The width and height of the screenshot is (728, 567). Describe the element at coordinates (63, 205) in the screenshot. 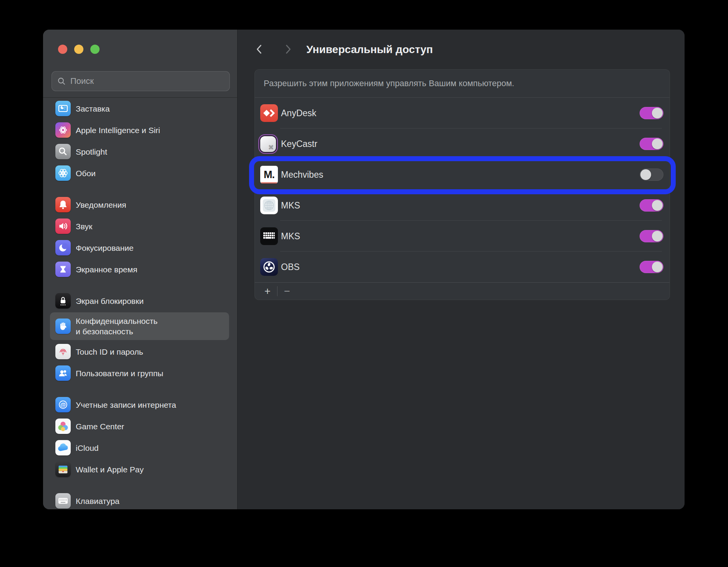

I see `notifications-icon` at that location.